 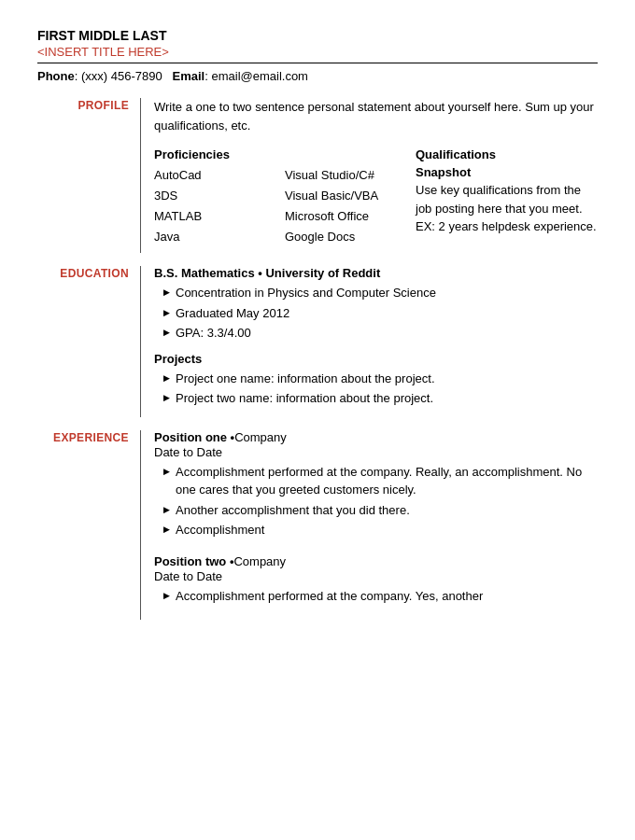 I want to click on proficiencies-col2: Visual Studio/C# Visual Basic/VBA Micros…, so click(x=350, y=198).